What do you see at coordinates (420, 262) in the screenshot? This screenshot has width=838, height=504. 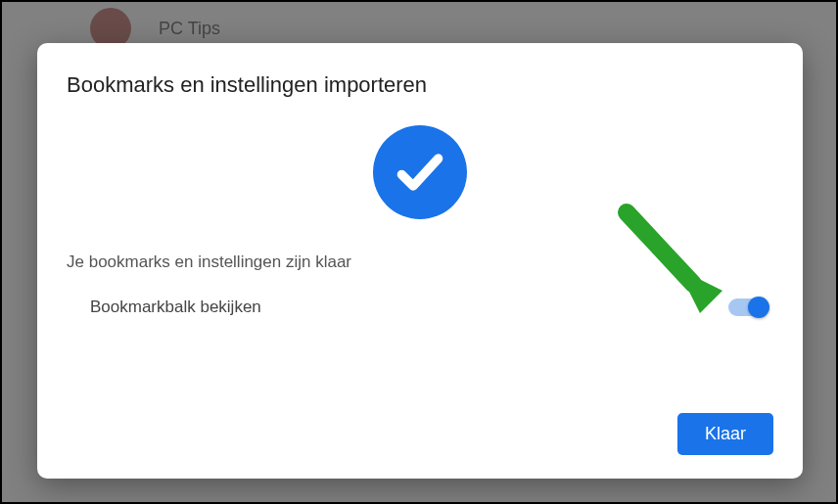 I see `status-text: Je bookmarks en instellingen zijn klaar` at bounding box center [420, 262].